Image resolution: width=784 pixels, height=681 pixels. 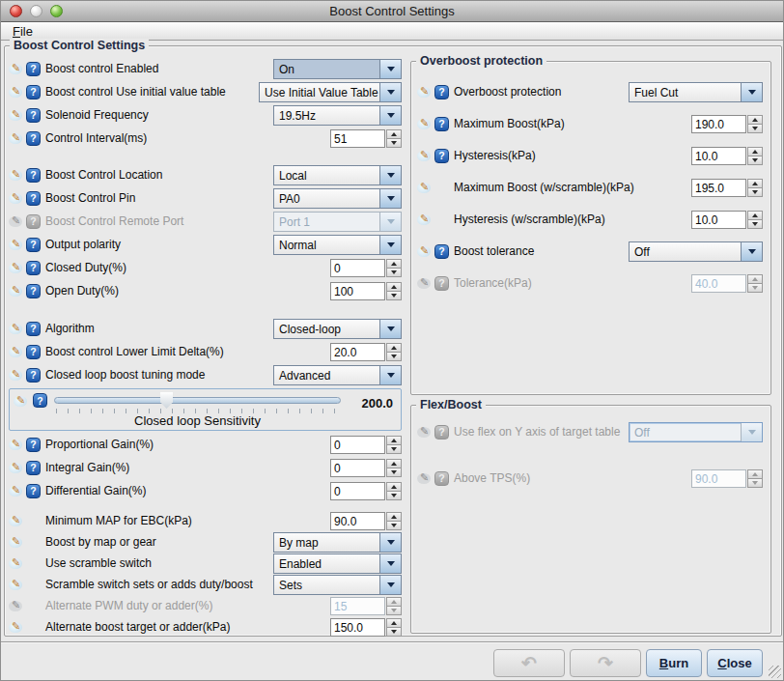 What do you see at coordinates (357, 444) in the screenshot?
I see `proportional-gain-input: 0` at bounding box center [357, 444].